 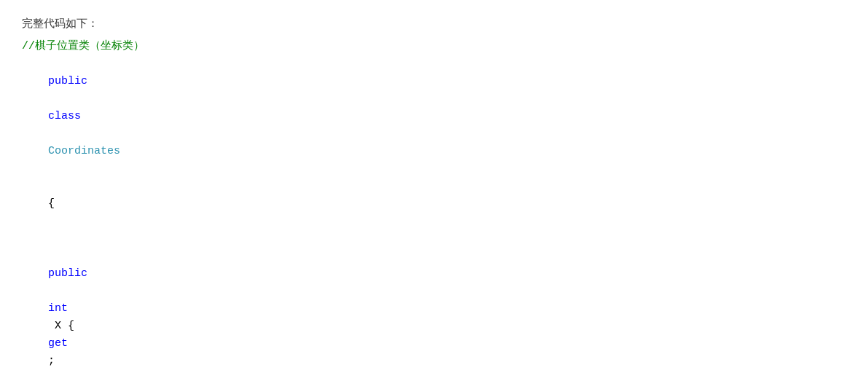 I want to click on classname-coordinates: Coordinates, so click(x=85, y=151).